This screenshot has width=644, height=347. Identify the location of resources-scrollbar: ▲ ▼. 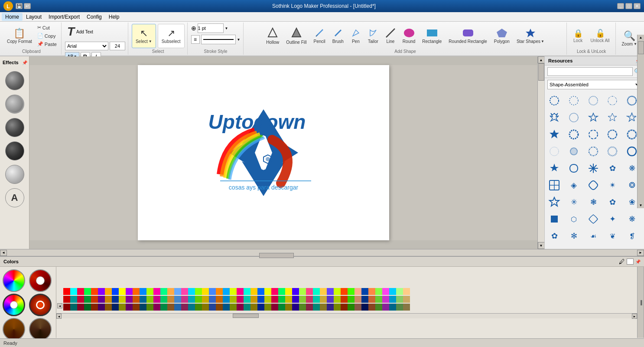
(641, 132).